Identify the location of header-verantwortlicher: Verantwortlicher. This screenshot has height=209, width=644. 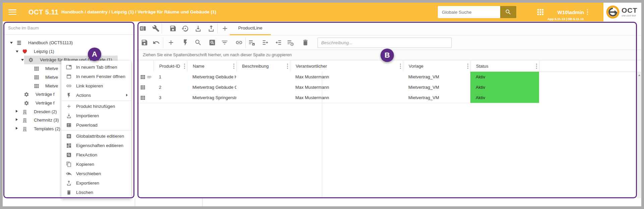
(347, 66).